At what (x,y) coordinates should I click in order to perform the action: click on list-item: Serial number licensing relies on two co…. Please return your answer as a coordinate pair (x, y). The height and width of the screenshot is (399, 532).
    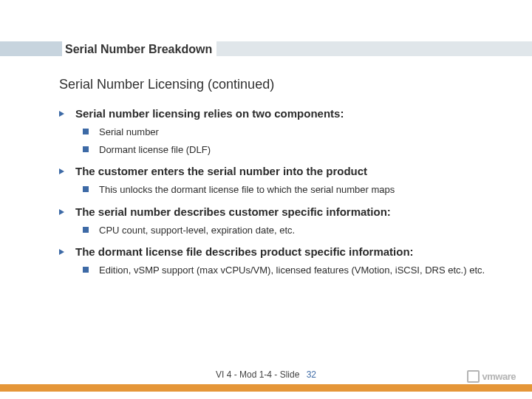
    Looking at the image, I should click on (284, 132).